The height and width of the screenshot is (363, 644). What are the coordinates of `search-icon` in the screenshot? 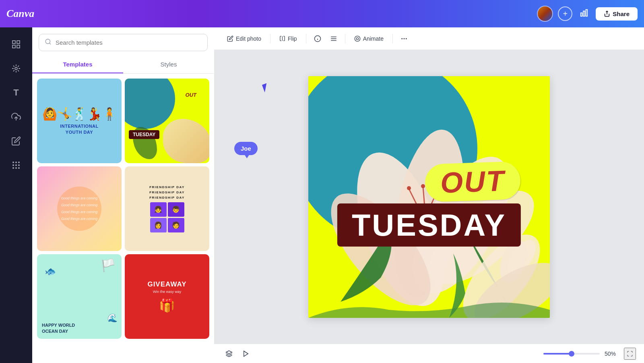 It's located at (48, 43).